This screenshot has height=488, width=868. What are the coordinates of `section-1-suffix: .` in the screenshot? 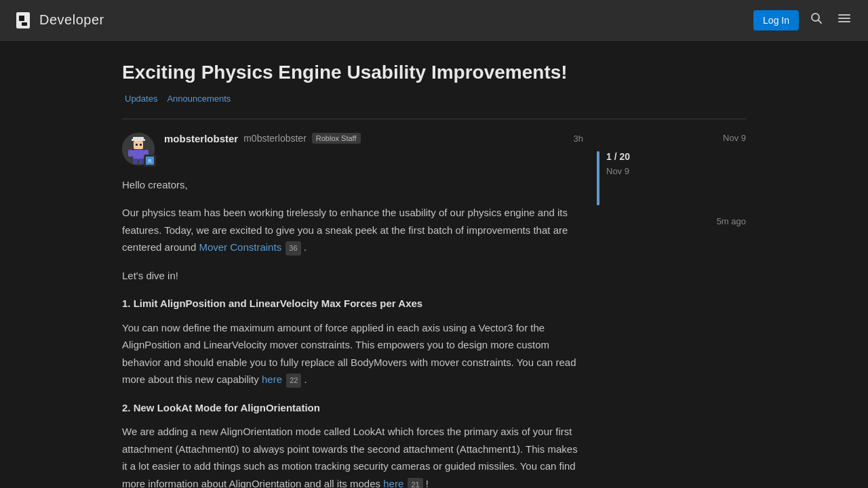 It's located at (306, 380).